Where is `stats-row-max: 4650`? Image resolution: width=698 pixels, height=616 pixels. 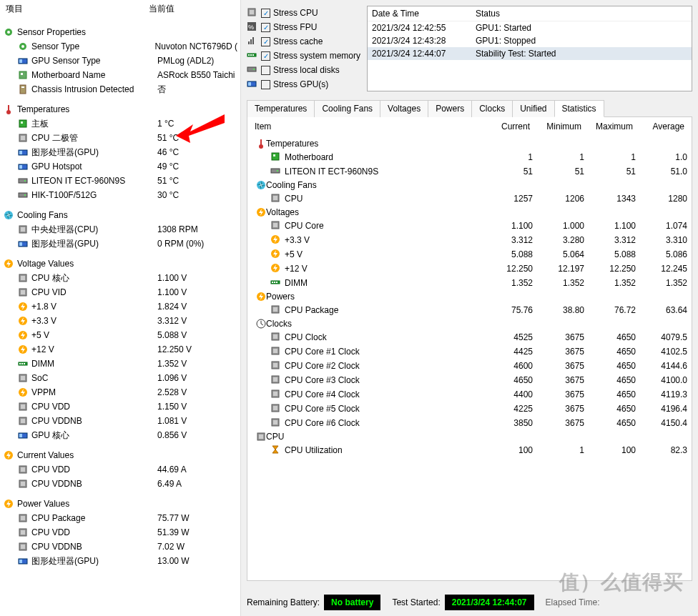
stats-row-max: 4650 is located at coordinates (610, 366).